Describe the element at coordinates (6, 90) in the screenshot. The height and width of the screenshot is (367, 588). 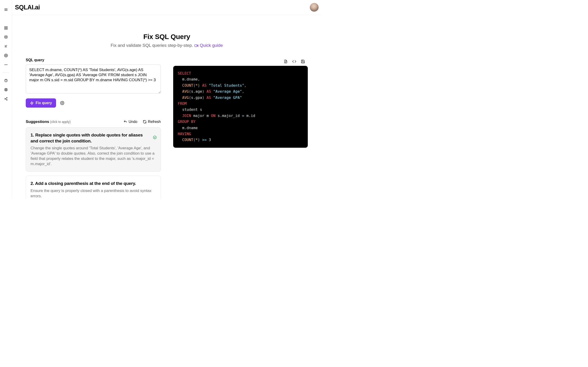
I see `support-icon` at that location.